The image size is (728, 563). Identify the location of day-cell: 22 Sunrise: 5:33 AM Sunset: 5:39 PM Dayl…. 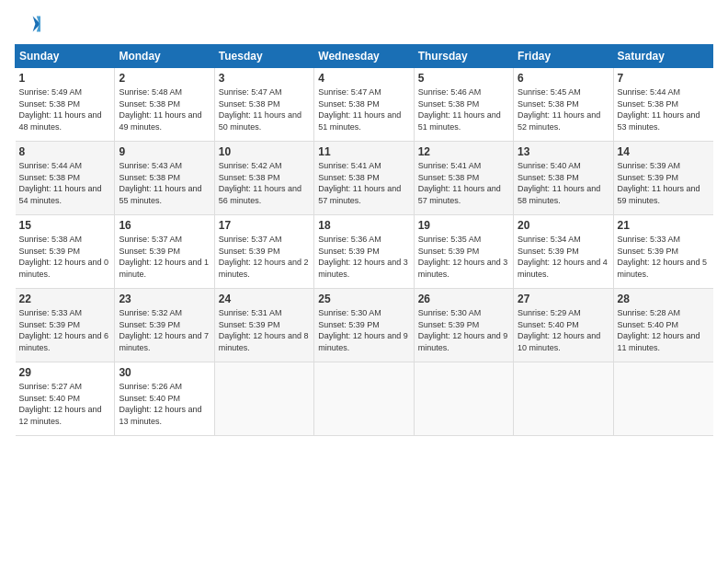
(65, 326).